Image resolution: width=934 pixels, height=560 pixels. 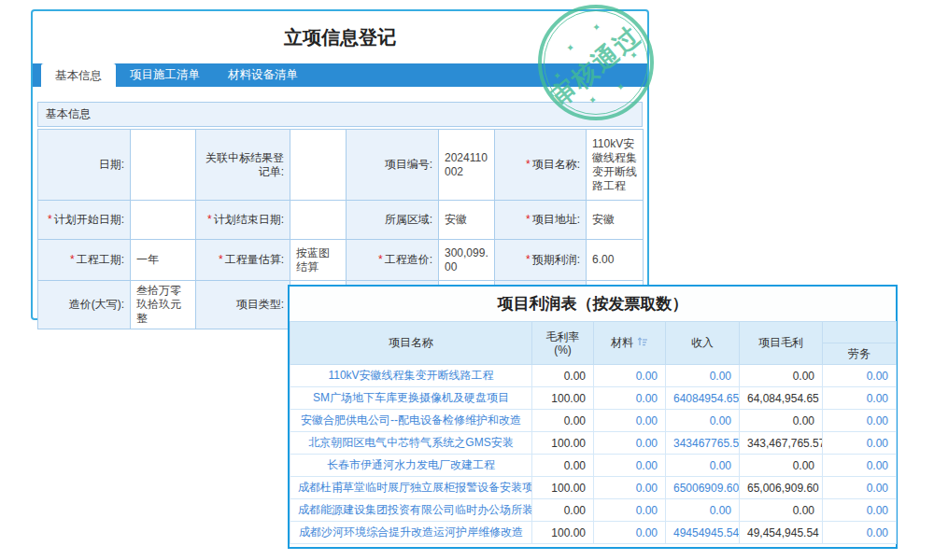 I want to click on form-row: *计划开始日期:*计划结束日期:所属区域:安徽*项目地址:安徽, so click(x=341, y=220).